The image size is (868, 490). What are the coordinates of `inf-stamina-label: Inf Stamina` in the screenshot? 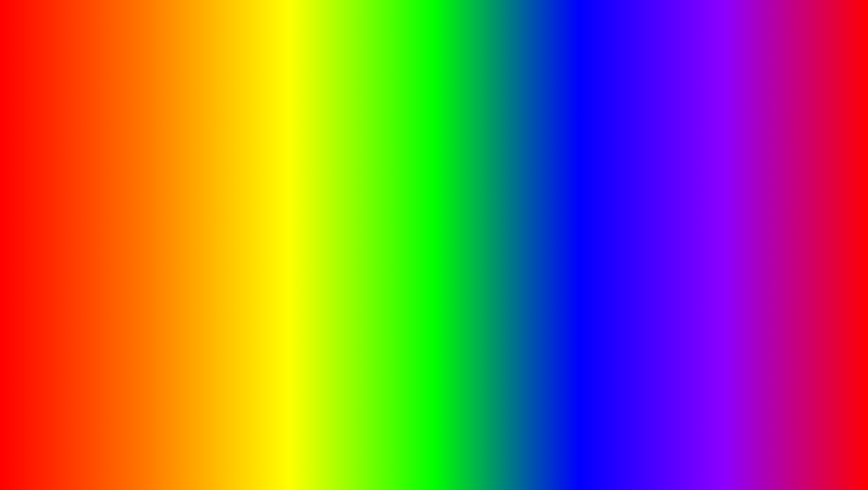 It's located at (378, 267).